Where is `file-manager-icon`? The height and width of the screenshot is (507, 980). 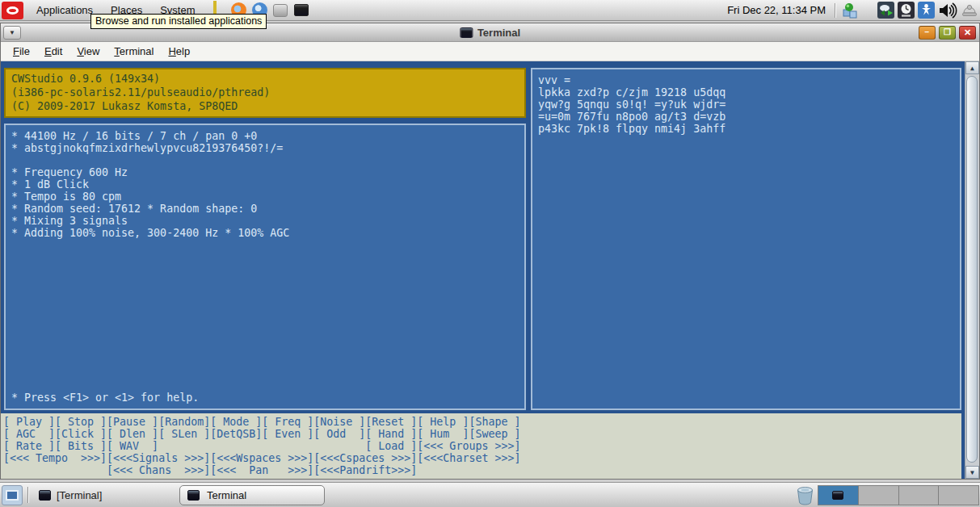 file-manager-icon is located at coordinates (281, 10).